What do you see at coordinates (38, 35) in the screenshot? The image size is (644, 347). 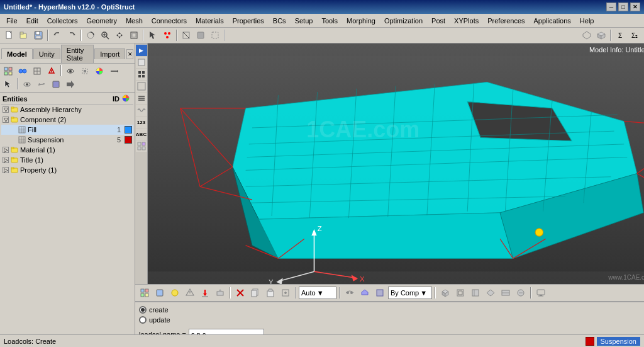 I see `save-btn` at bounding box center [38, 35].